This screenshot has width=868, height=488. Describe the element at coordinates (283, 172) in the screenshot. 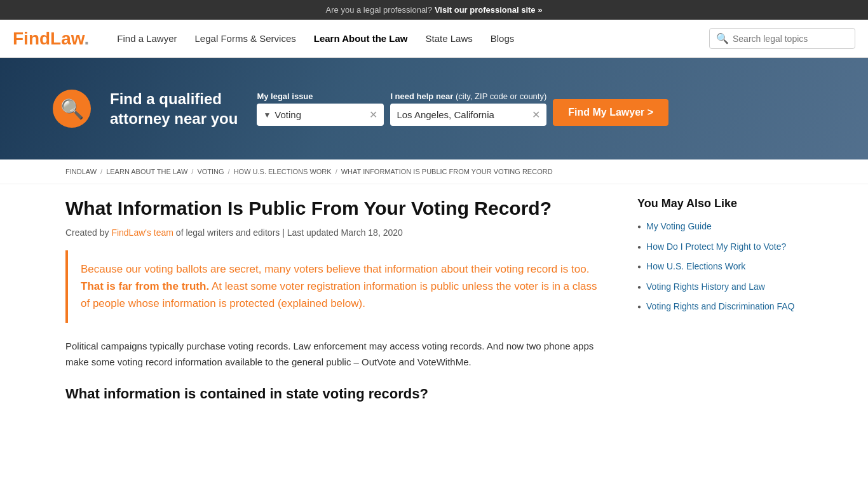

I see `breadcrumb-link: HOW U.S. ELECTIONS WORK` at that location.